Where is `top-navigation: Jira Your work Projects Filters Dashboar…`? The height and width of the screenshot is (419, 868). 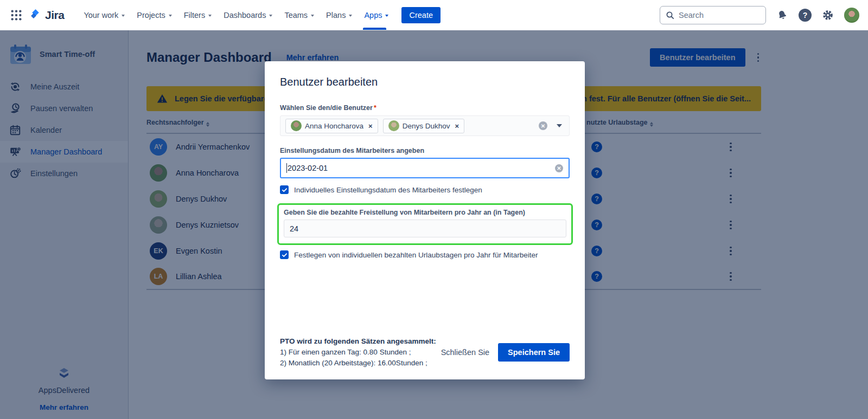
top-navigation: Jira Your work Projects Filters Dashboar… is located at coordinates (434, 15).